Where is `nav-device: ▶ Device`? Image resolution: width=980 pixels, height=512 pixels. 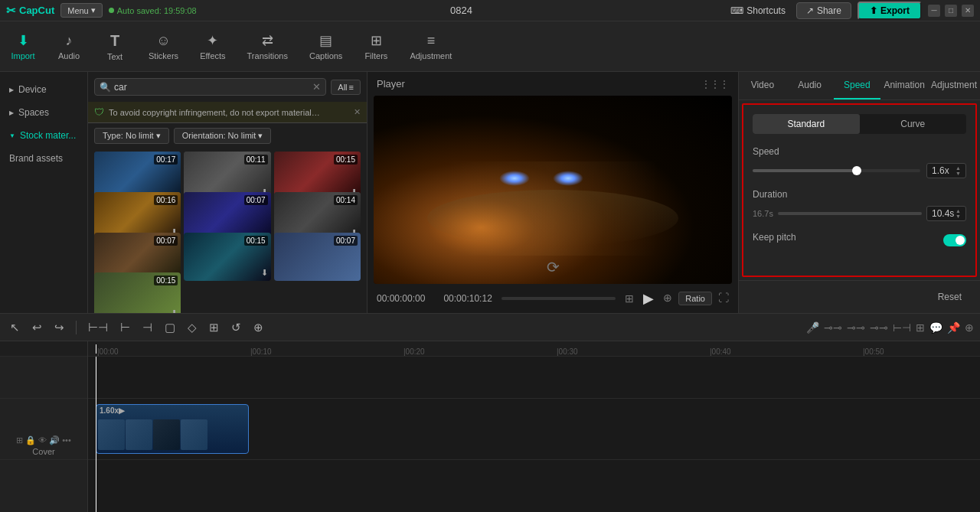 nav-device: ▶ Device is located at coordinates (44, 90).